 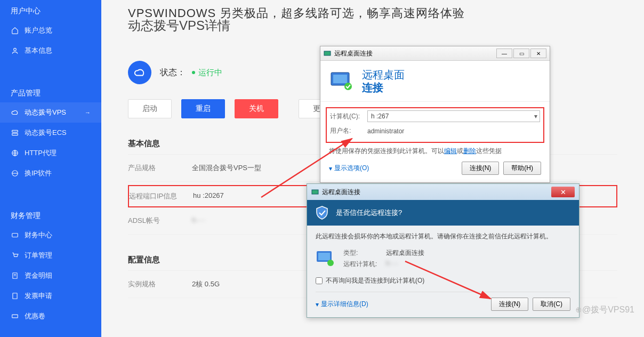 I want to click on dialog-header-title1: 远程桌面, so click(x=383, y=75).